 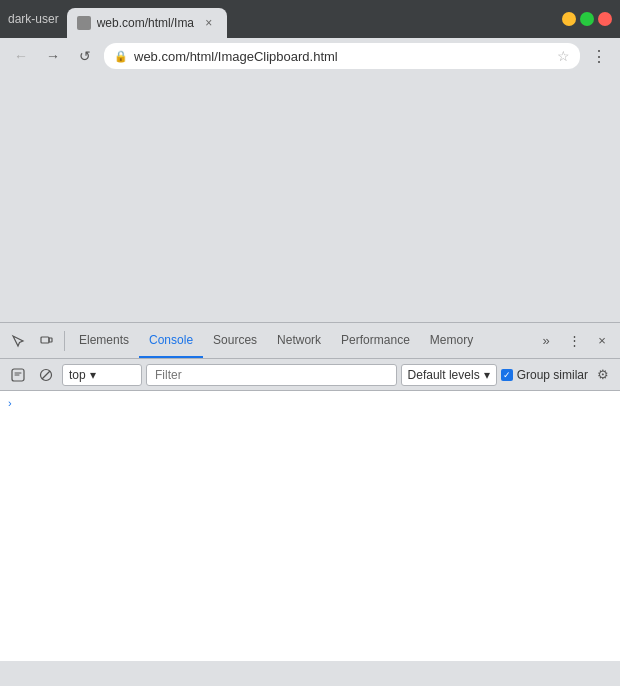 I want to click on clear-console-button, so click(x=46, y=375).